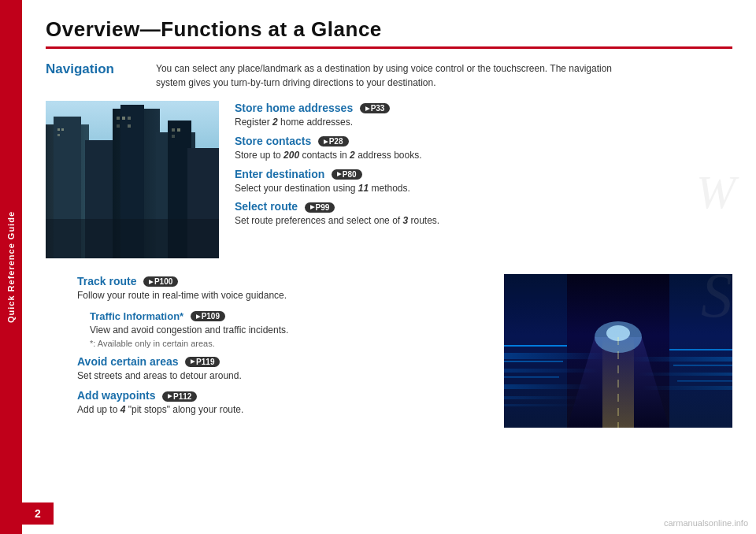 This screenshot has height=534, width=756. Describe the element at coordinates (706, 523) in the screenshot. I see `watermark: carmanualsonline.info` at that location.